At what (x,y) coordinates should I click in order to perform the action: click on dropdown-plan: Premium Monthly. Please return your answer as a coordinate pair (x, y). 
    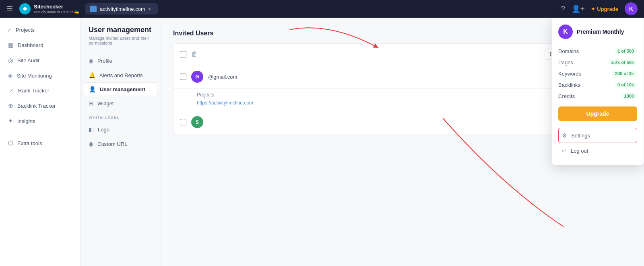
    Looking at the image, I should click on (601, 32).